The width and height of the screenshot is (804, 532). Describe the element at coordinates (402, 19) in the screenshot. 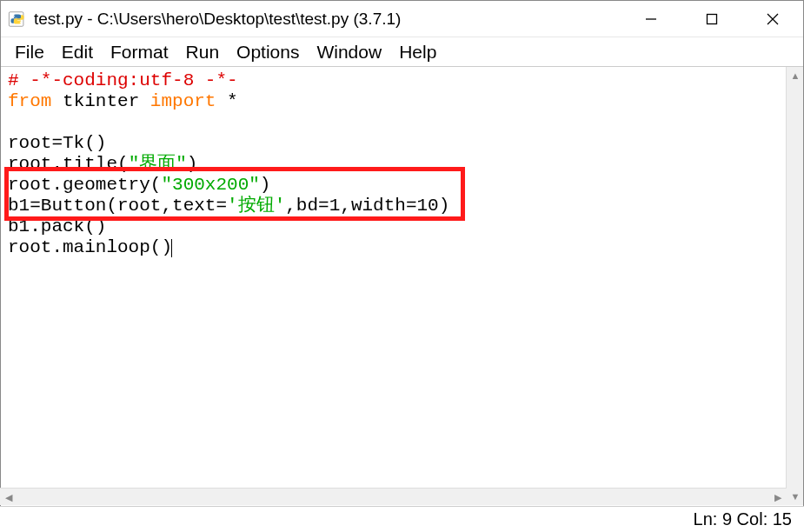

I see `titlebar: test.py - C:\Users\hero\Desktop\test\tes…` at that location.